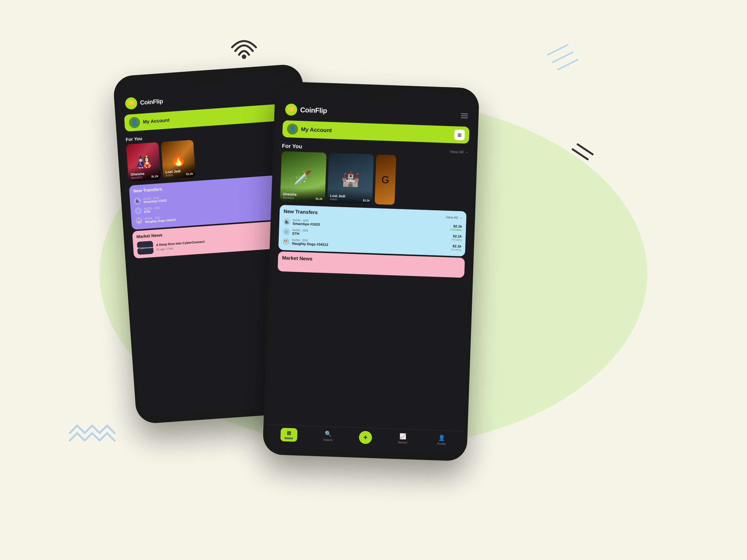 The height and width of the screenshot is (560, 747). What do you see at coordinates (291, 110) in the screenshot?
I see `front-logo-icon: 🪙` at bounding box center [291, 110].